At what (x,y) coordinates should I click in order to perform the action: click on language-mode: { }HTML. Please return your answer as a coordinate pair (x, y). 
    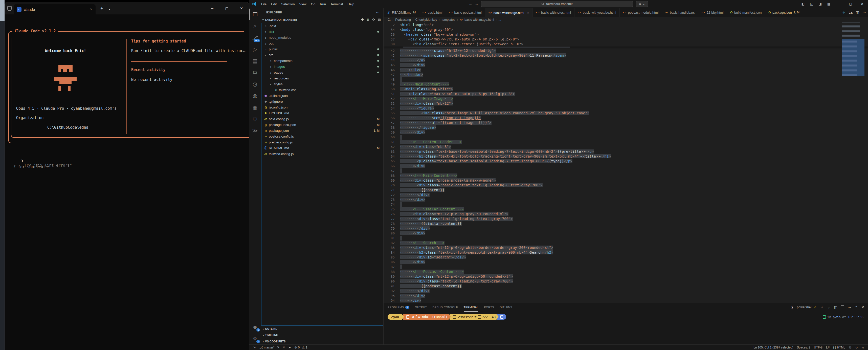
    Looking at the image, I should click on (839, 348).